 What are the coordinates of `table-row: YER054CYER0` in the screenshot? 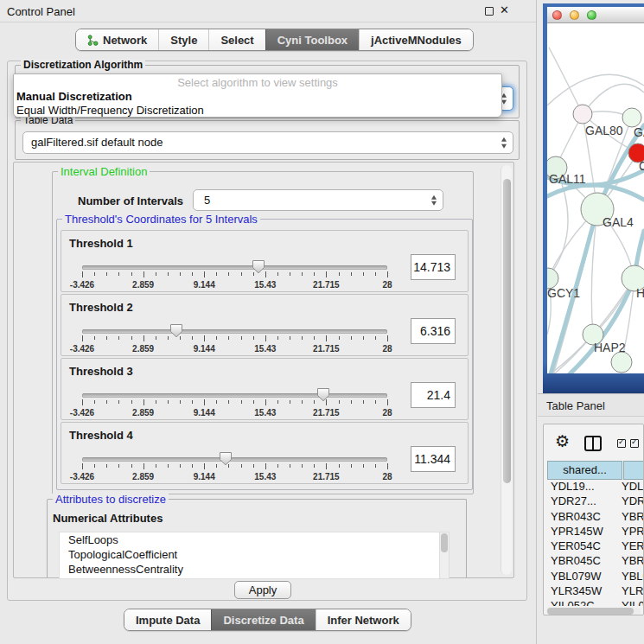 It's located at (593, 546).